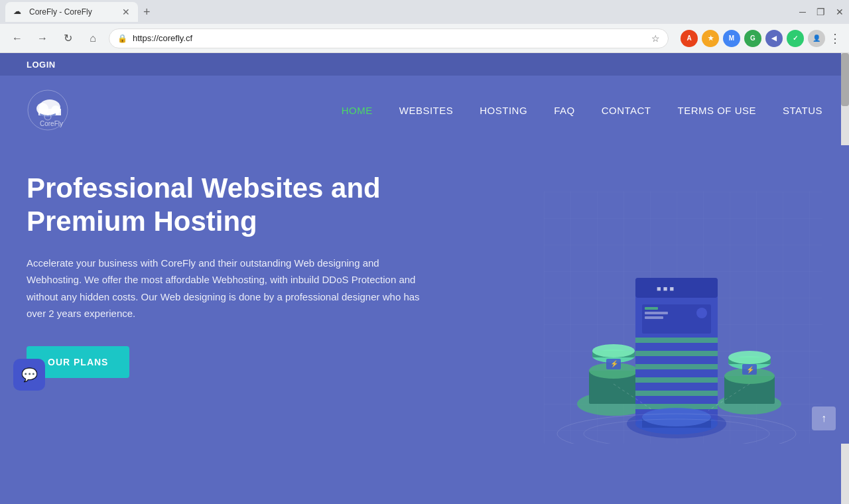 This screenshot has width=849, height=504. What do you see at coordinates (803, 12) in the screenshot?
I see `minimize-button: ─` at bounding box center [803, 12].